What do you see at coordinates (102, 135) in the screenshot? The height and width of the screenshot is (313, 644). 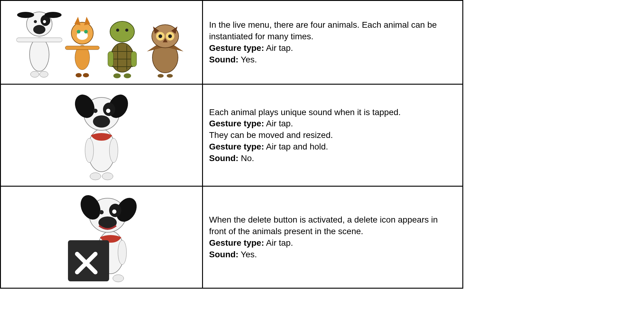 I see `row2-image-cell` at bounding box center [102, 135].